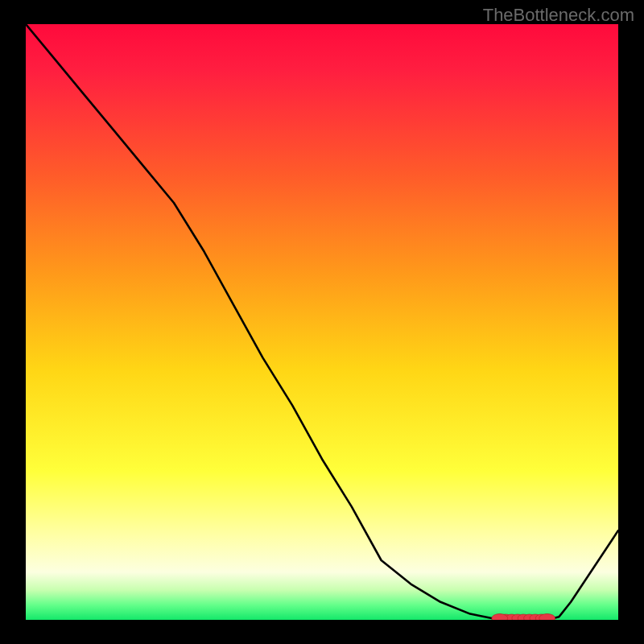 The width and height of the screenshot is (644, 644). I want to click on attribution-text: TheBottleneck.com, so click(559, 15).